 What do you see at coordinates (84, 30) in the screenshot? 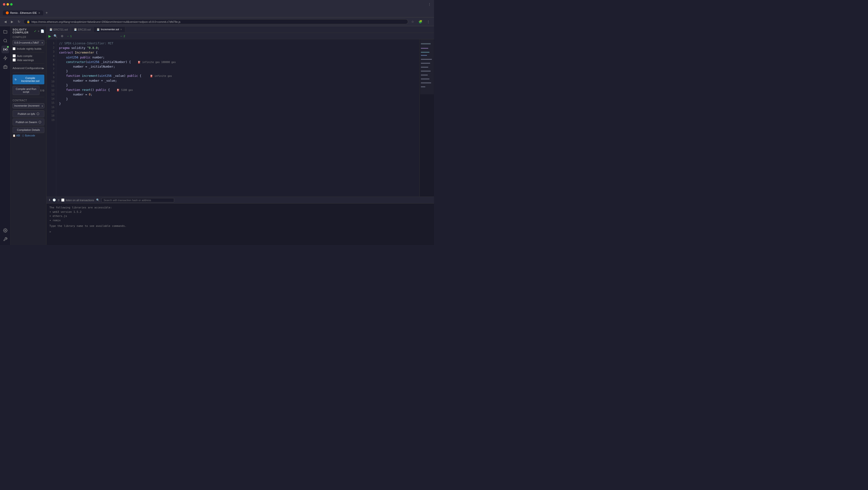
I see `tab-erc20-label: ERC20.sol` at bounding box center [84, 30].